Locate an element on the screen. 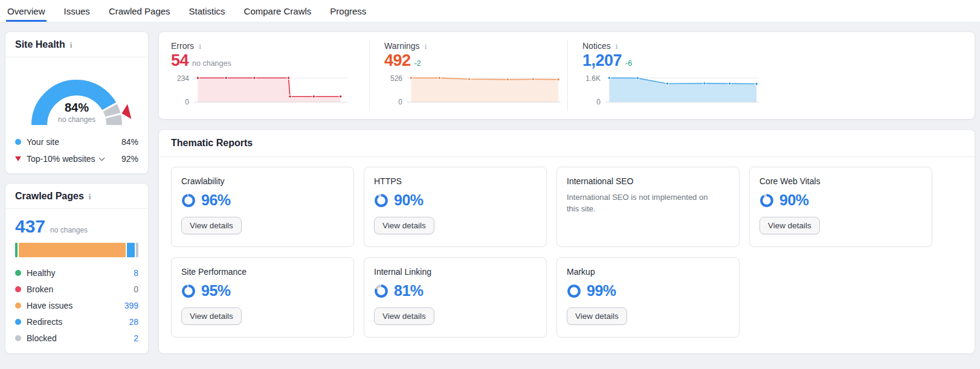 This screenshot has width=980, height=369. tab-progress: Progress is located at coordinates (348, 11).